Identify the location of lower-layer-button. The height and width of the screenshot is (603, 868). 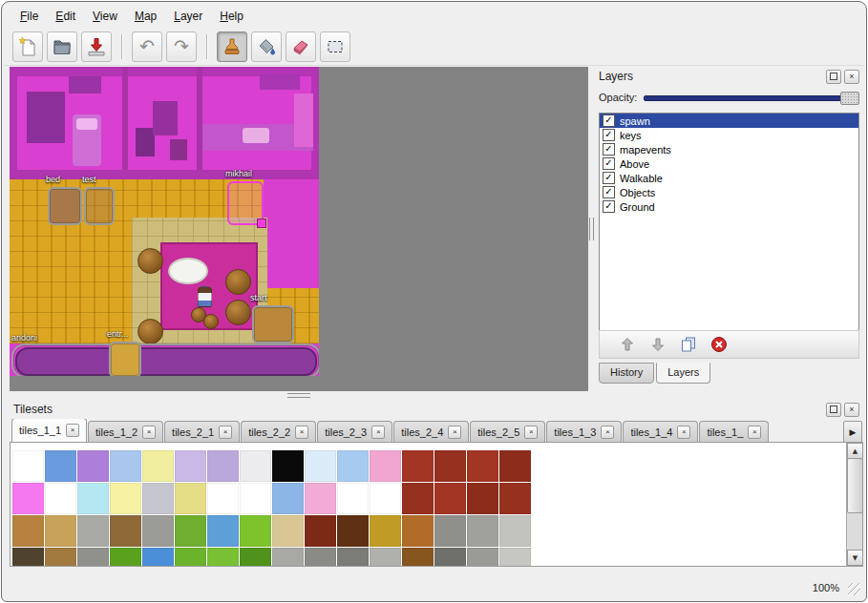
(658, 344).